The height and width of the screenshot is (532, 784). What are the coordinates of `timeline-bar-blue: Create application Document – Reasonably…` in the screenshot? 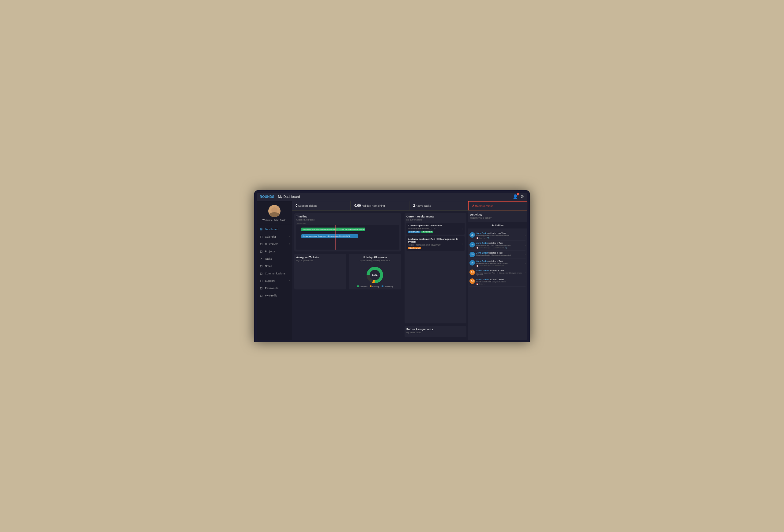 It's located at (330, 236).